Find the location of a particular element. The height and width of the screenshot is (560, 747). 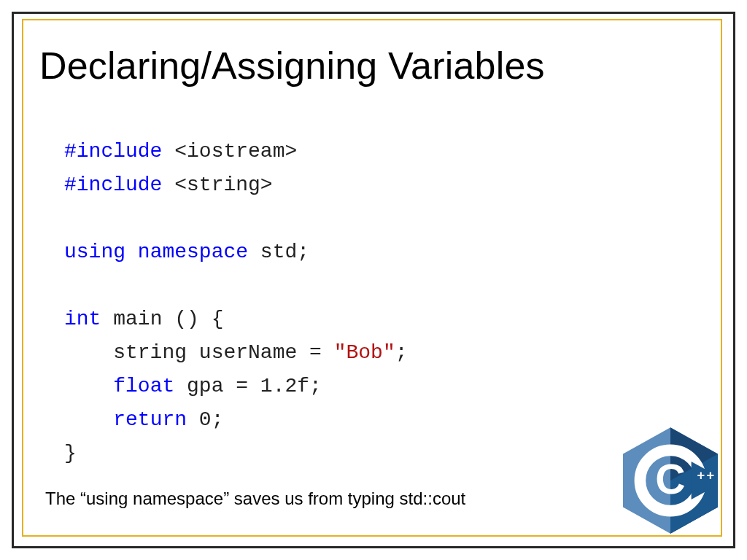

slide-caption: The “using namespace” saves us from typi… is located at coordinates (255, 499).